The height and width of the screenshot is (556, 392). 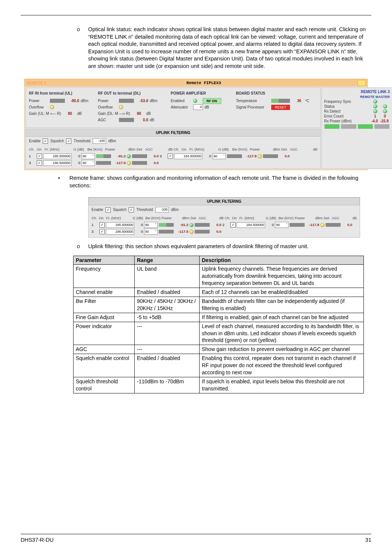 What do you see at coordinates (104, 305) in the screenshot?
I see `td: Bw Filter` at bounding box center [104, 305].